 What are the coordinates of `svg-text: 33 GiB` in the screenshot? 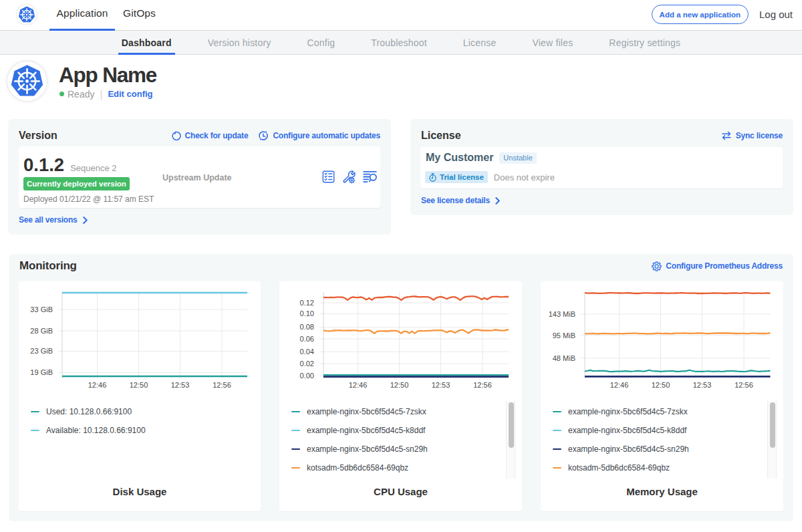 It's located at (41, 309).